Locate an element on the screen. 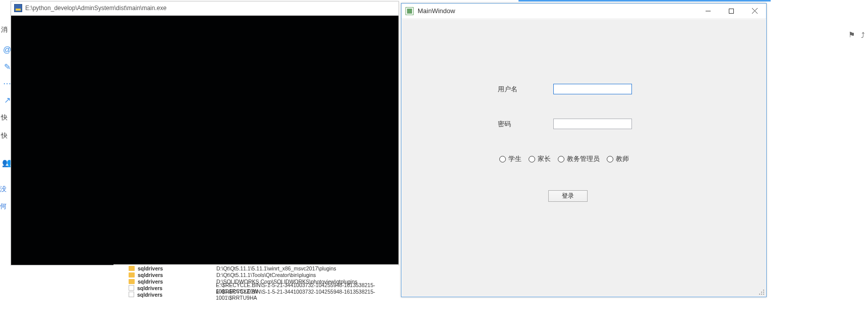 The height and width of the screenshot is (333, 868). password-input is located at coordinates (593, 124).